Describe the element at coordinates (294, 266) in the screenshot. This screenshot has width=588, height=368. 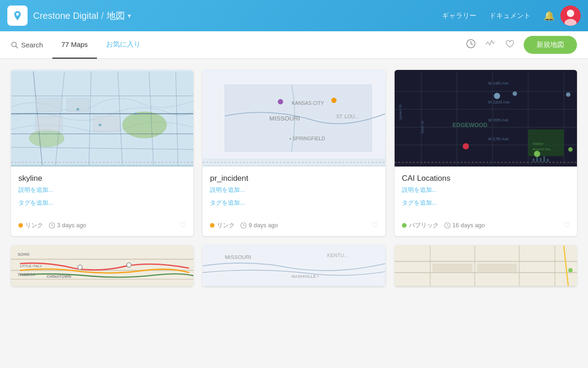
I see `map-card-missouri2: MISSOURI KENTU... NASHVILLE •` at that location.